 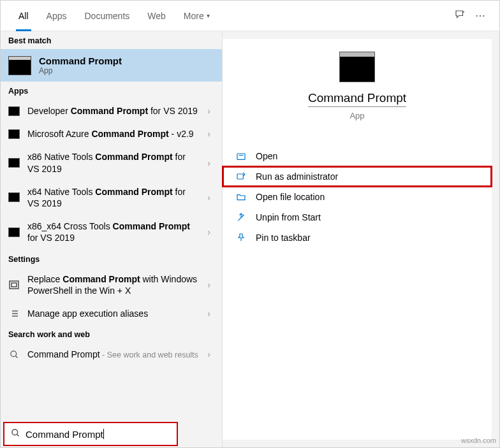 What do you see at coordinates (14, 314) in the screenshot?
I see `list-icon` at bounding box center [14, 314].